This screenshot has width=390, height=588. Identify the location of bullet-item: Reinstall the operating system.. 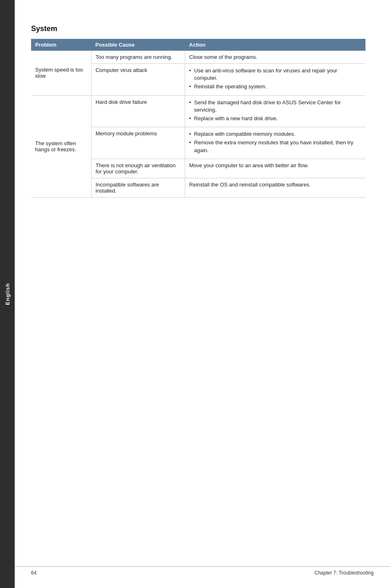
(276, 87).